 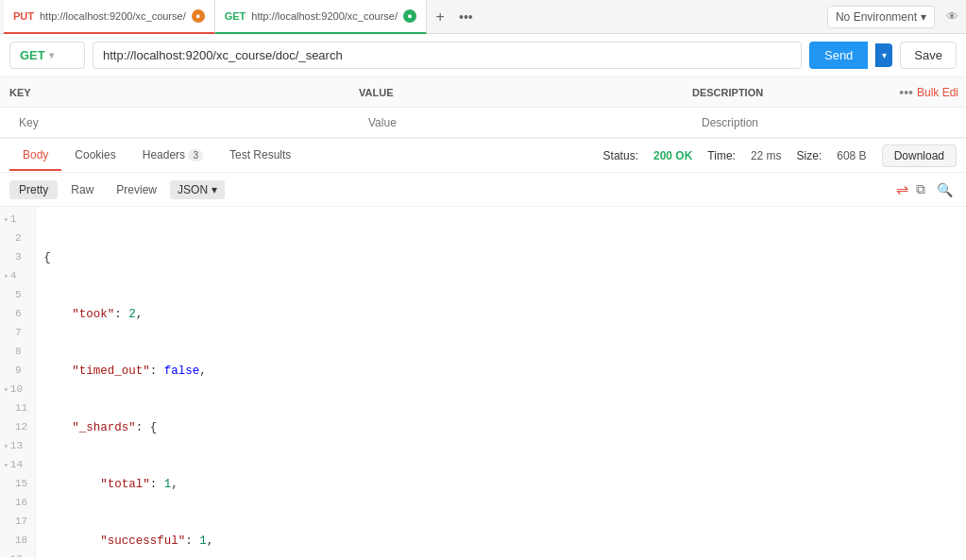 What do you see at coordinates (214, 190) in the screenshot?
I see `json-chevron-icon: ▾` at bounding box center [214, 190].